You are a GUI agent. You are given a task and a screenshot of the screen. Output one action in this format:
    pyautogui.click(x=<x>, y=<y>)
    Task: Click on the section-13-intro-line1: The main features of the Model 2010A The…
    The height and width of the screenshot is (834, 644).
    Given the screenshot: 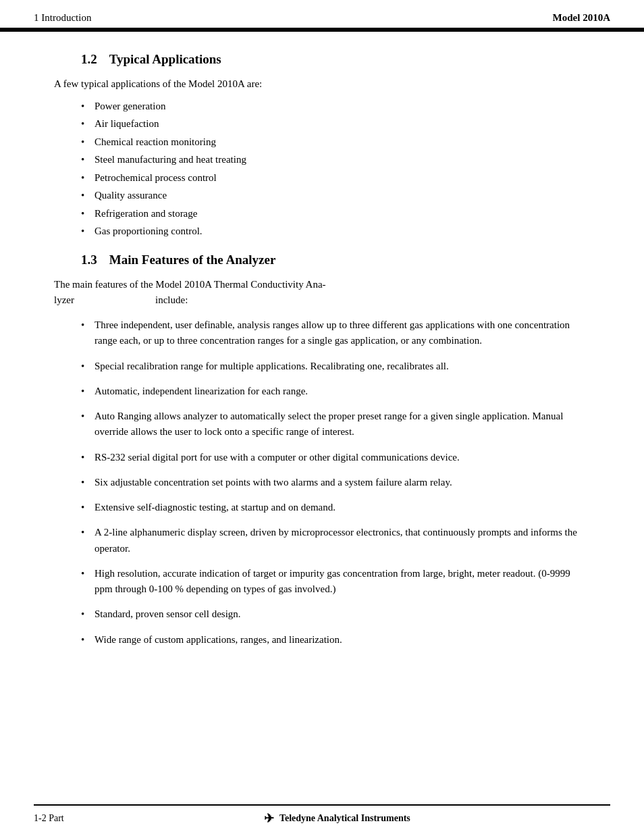 What is the action you would take?
    pyautogui.click(x=322, y=285)
    